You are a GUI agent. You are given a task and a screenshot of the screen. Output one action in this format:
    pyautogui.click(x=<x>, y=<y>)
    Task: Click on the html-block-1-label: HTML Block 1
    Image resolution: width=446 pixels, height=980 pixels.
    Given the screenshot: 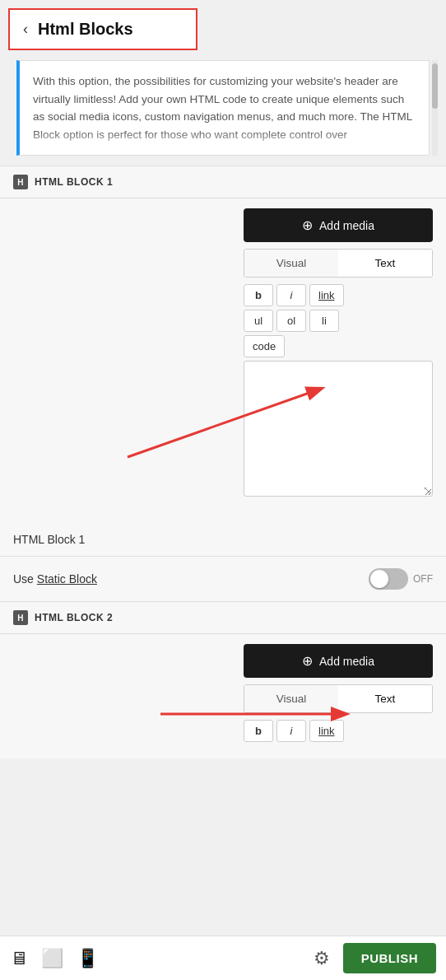 What is the action you would take?
    pyautogui.click(x=49, y=539)
    